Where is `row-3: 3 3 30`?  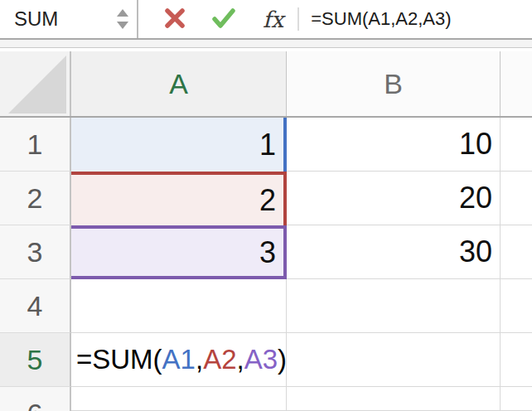 row-3: 3 3 30 is located at coordinates (266, 252).